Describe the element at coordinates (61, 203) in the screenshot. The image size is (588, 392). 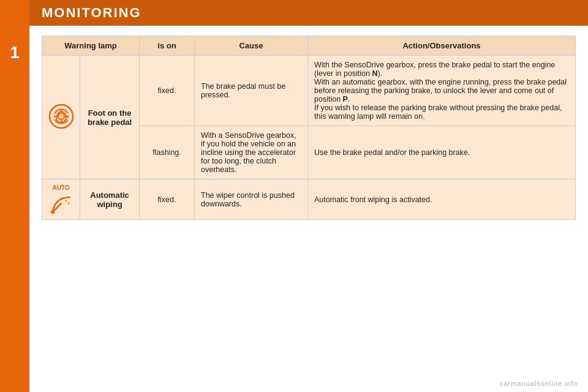
I see `wiper-icon` at that location.